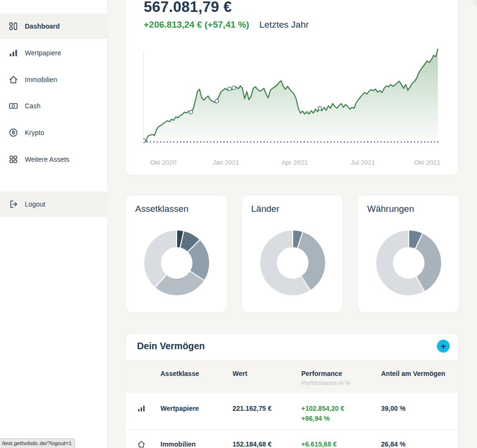 The height and width of the screenshot is (448, 477). I want to click on x-axis-label: Apr 2021, so click(295, 162).